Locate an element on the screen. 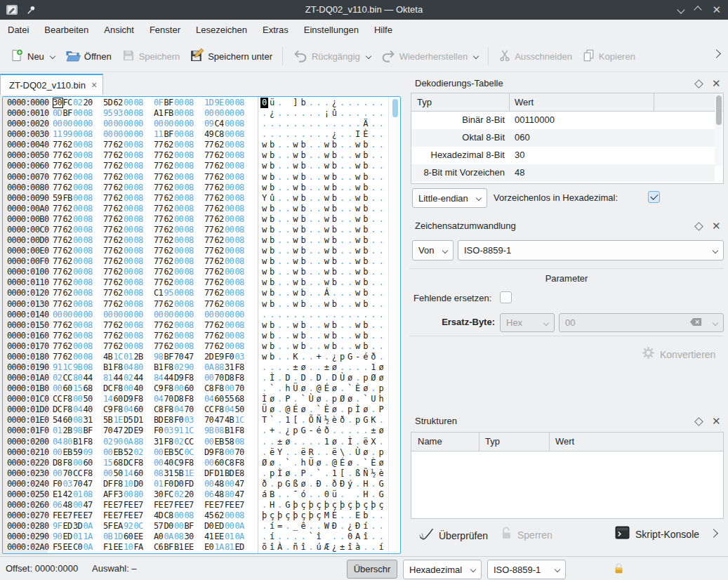  char-cell: è is located at coordinates (334, 420).